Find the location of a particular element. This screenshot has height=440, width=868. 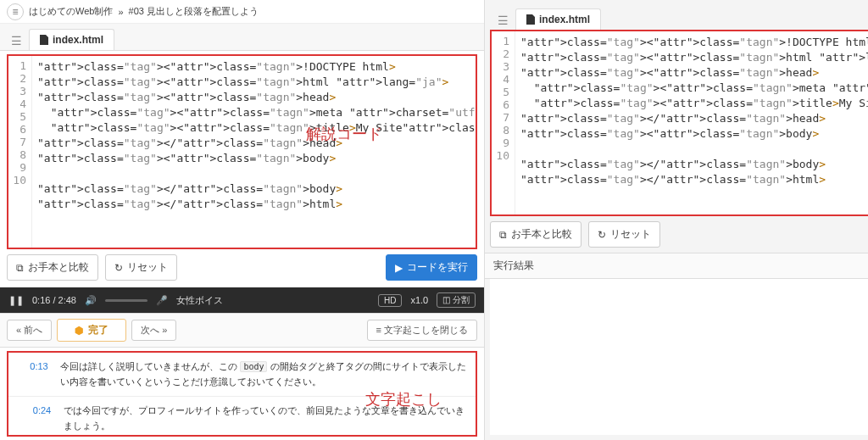

cube-icon: ⬢ is located at coordinates (79, 331).